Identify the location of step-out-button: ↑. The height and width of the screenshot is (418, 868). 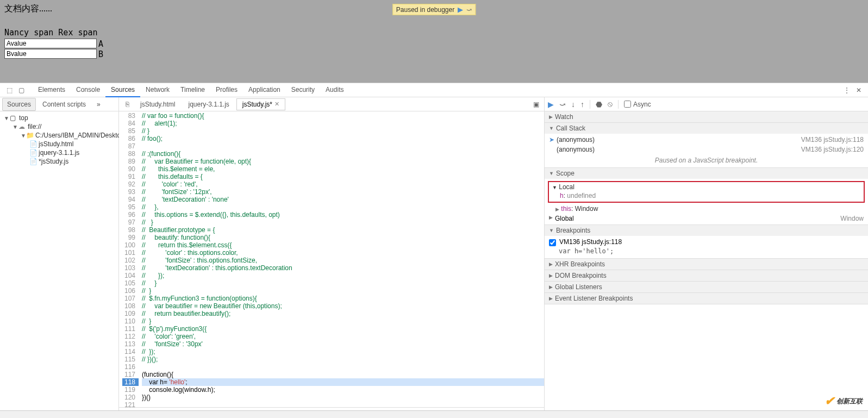
(583, 104).